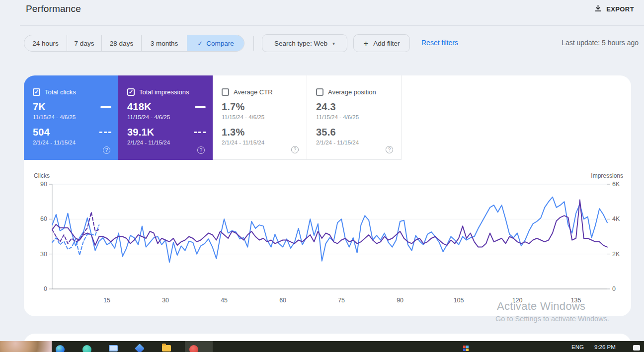  Describe the element at coordinates (614, 9) in the screenshot. I see `export-button: EXPORT` at that location.